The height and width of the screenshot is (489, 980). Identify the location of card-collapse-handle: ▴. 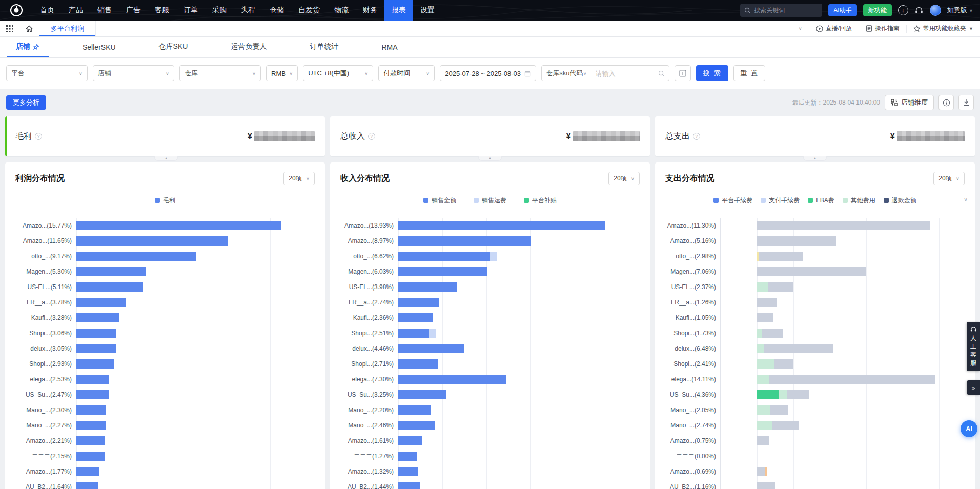
(166, 158).